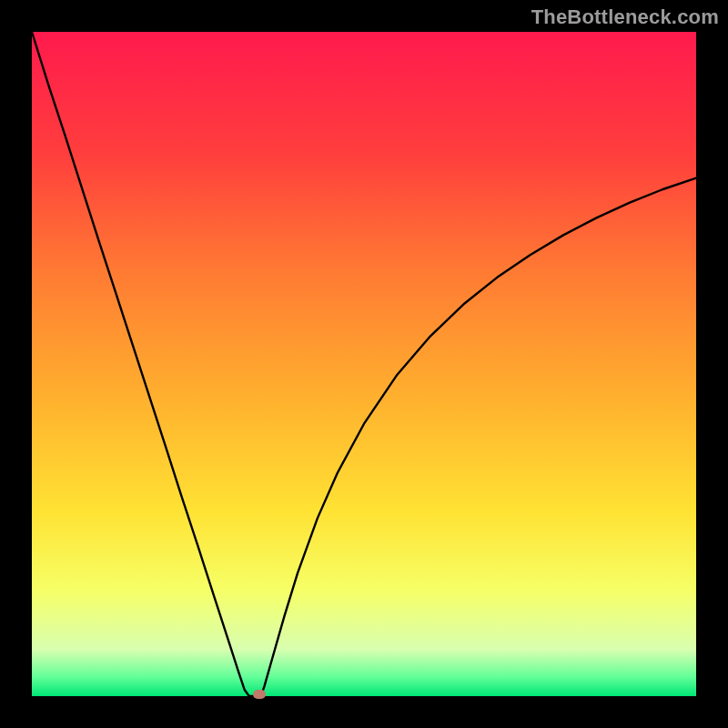 Image resolution: width=728 pixels, height=728 pixels. What do you see at coordinates (259, 694) in the screenshot?
I see `optimal-marker` at bounding box center [259, 694].